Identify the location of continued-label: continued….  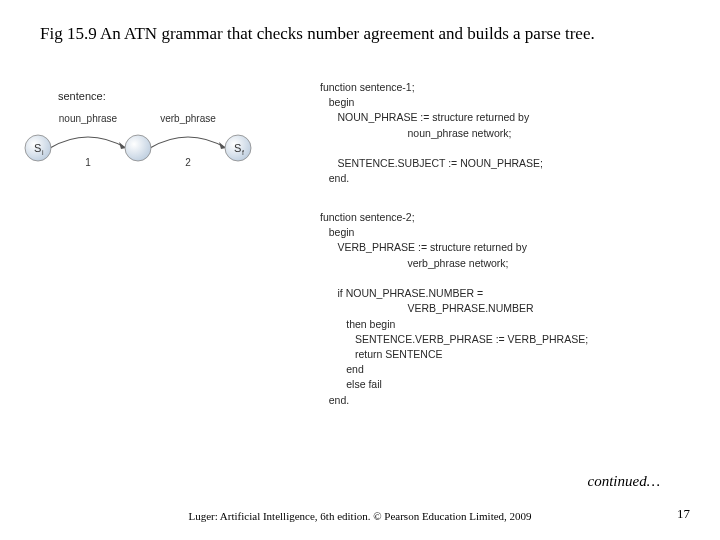
(624, 482).